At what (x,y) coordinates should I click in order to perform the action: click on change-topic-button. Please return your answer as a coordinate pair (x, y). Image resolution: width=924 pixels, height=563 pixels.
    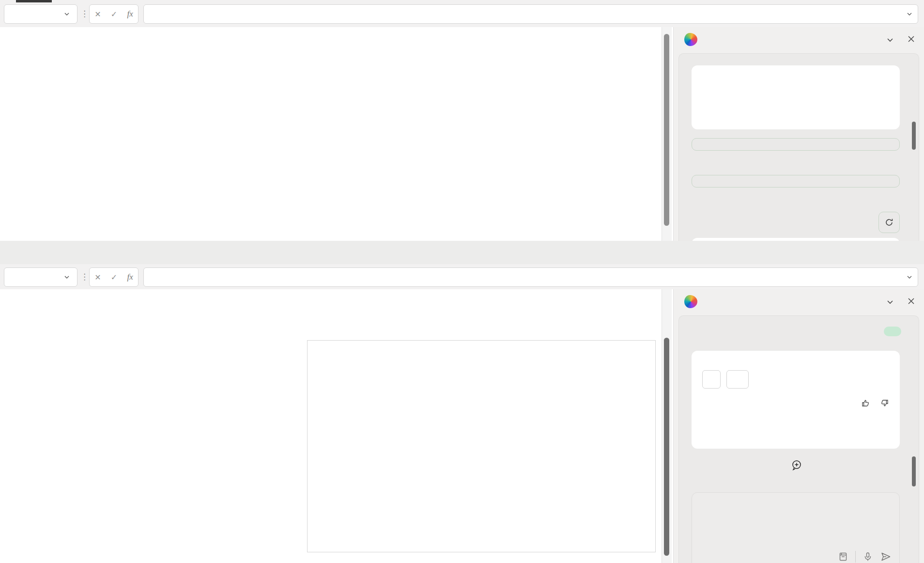
    Looking at the image, I should click on (799, 465).